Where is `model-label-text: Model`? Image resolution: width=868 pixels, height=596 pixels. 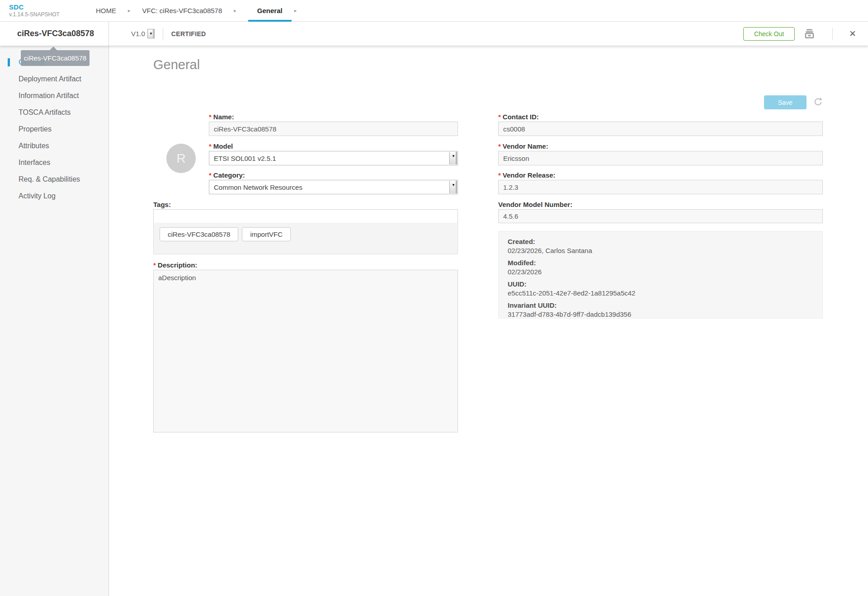 model-label-text: Model is located at coordinates (223, 146).